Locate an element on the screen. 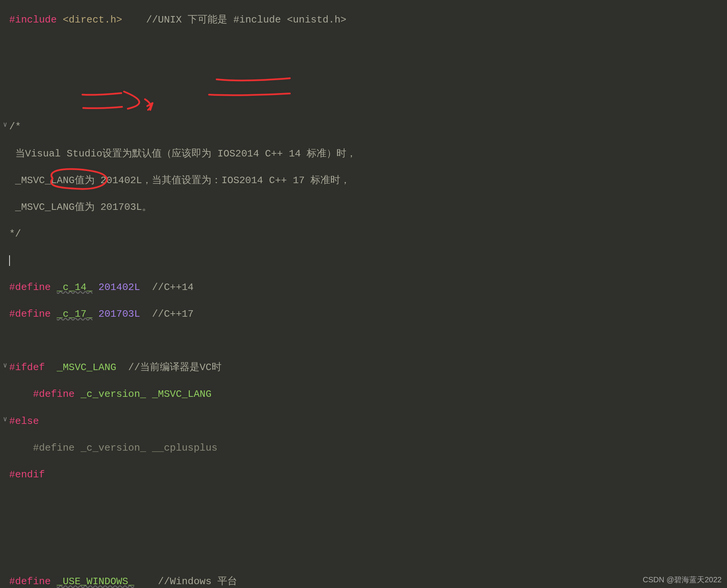  literal-number: 201703L is located at coordinates (119, 314).